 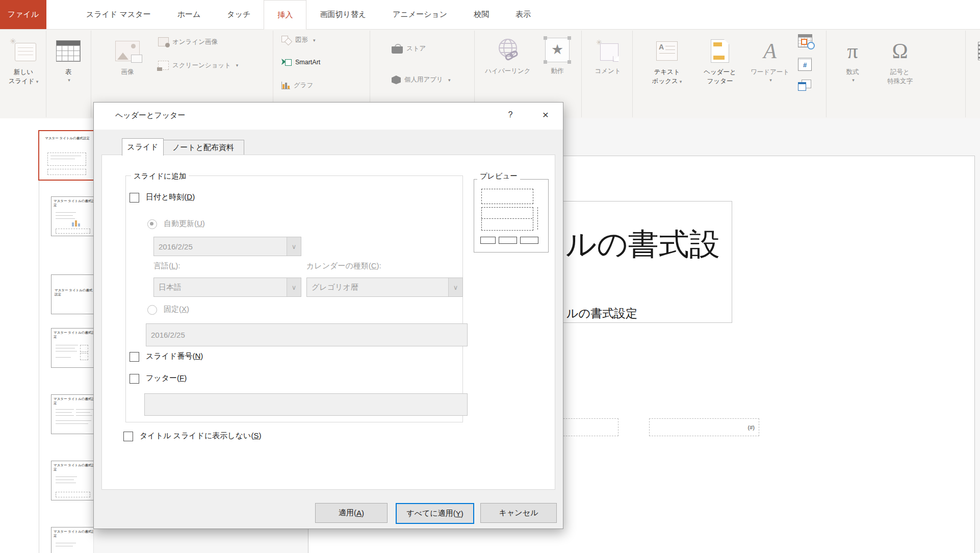 I want to click on slide-number-insert-button: #, so click(x=805, y=64).